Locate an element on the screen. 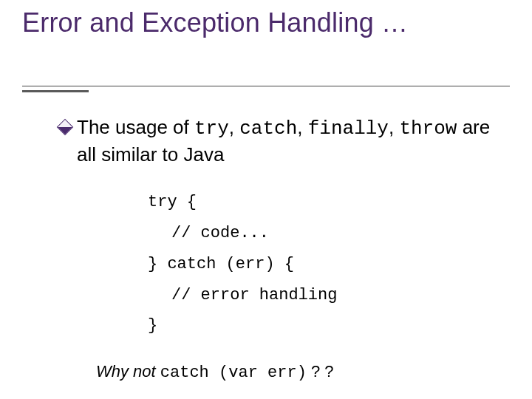  title-block: Error and Exception Handling … is located at coordinates (266, 22).